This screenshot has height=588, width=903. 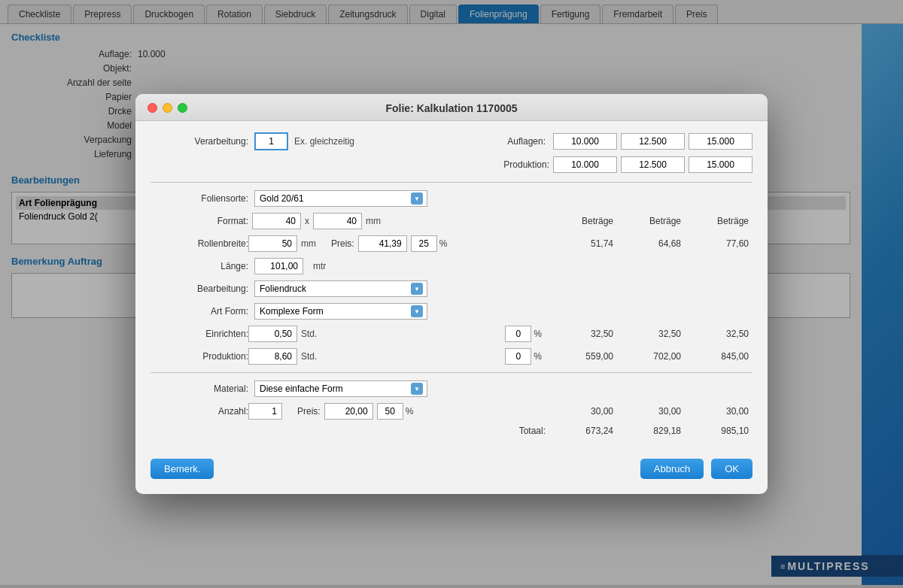 What do you see at coordinates (719, 221) in the screenshot?
I see `betraege-header-3: Beträge` at bounding box center [719, 221].